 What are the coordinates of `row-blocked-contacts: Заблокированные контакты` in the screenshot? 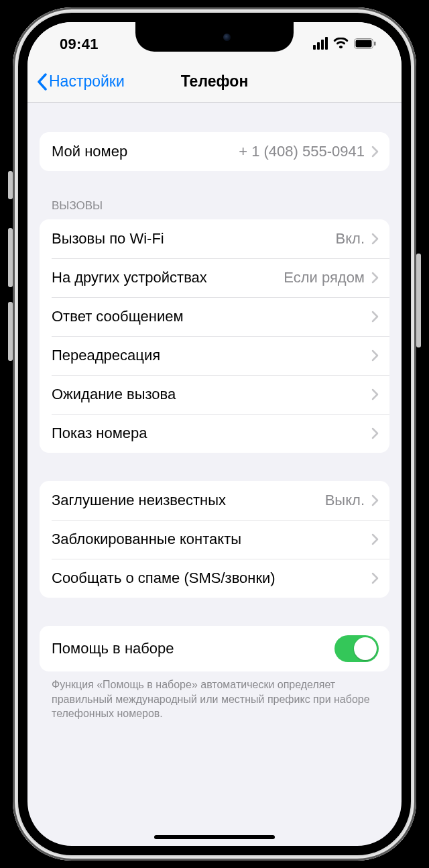 It's located at (214, 539).